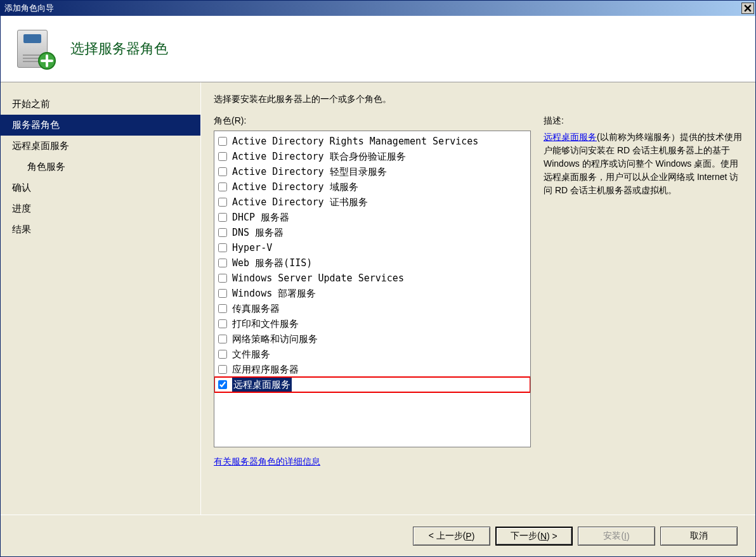 The width and height of the screenshot is (756, 557). I want to click on role-row-6: DNS 服务器, so click(372, 233).